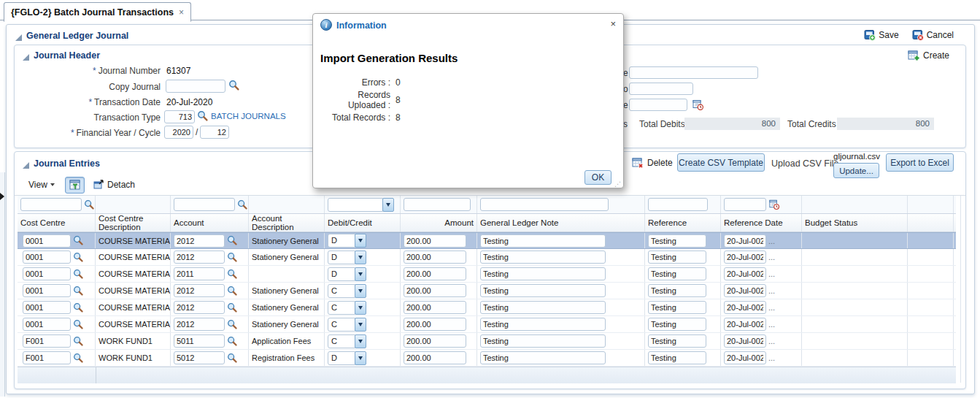  What do you see at coordinates (215, 132) in the screenshot?
I see `cycle-input` at bounding box center [215, 132].